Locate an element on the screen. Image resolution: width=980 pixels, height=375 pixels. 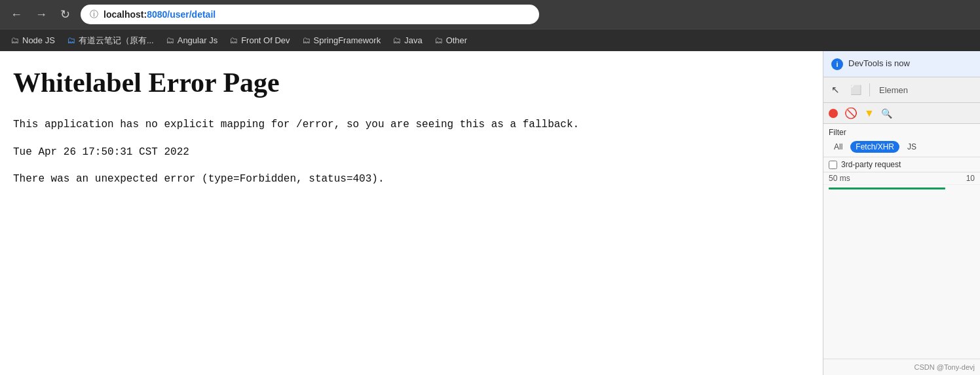
forward-button: → is located at coordinates (41, 14).